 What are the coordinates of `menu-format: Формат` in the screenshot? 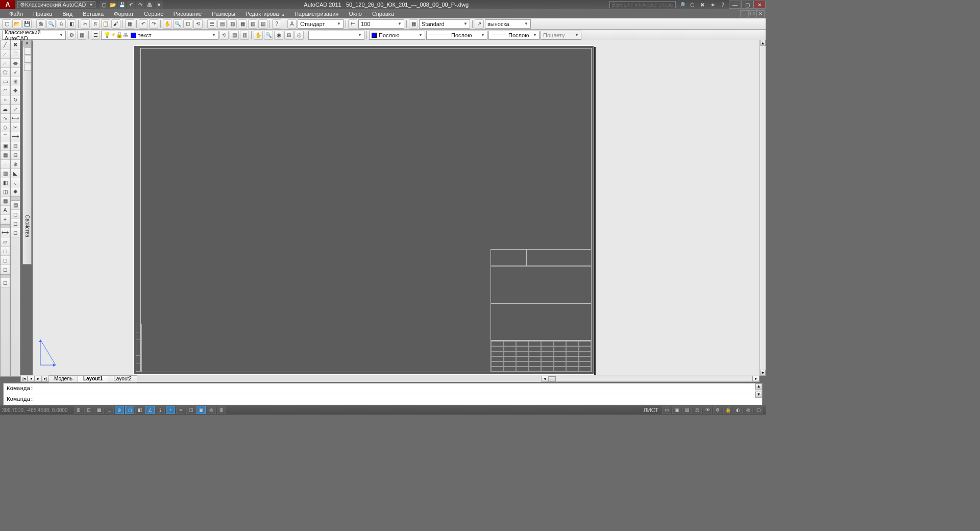 It's located at (124, 14).